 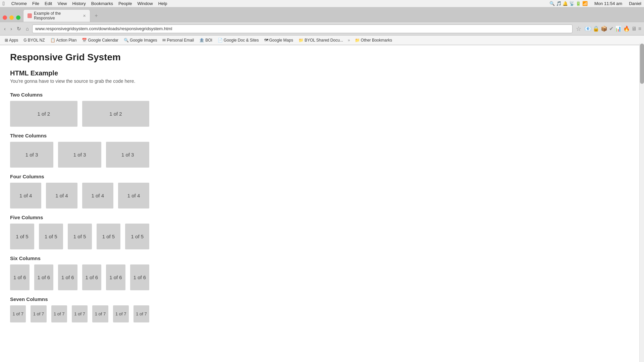 What do you see at coordinates (635, 3) in the screenshot?
I see `user-name: Daniel` at bounding box center [635, 3].